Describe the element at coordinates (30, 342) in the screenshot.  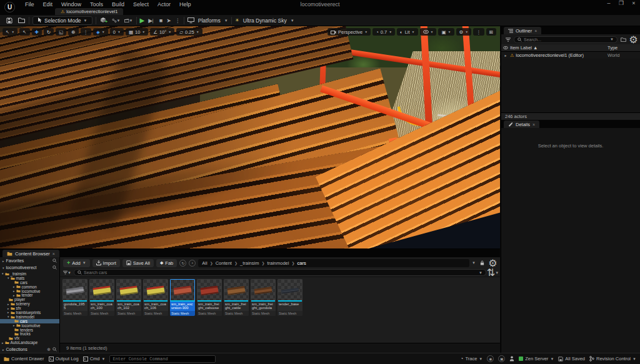
I see `tree-item: ▸ AutoLandscape` at that location.